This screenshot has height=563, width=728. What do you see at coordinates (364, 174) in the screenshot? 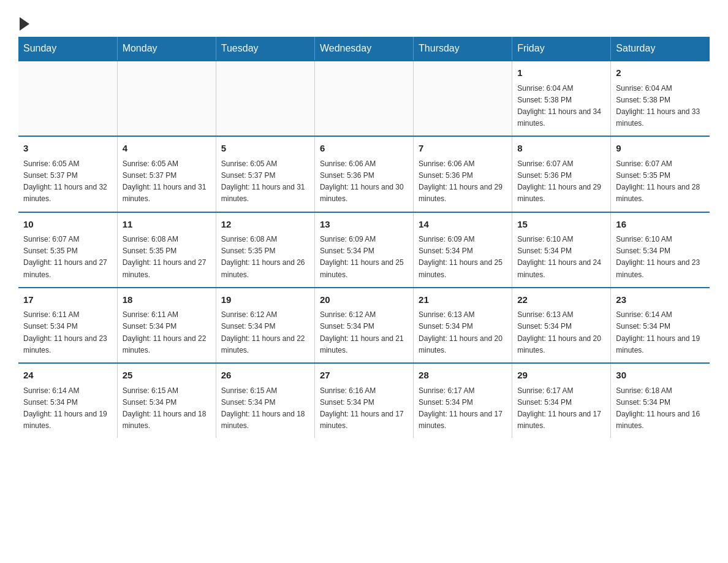
I see `calendar-week-2: 3Sunrise: 6:05 AMSunset: 5:37 PMDaylight…` at bounding box center [364, 174].